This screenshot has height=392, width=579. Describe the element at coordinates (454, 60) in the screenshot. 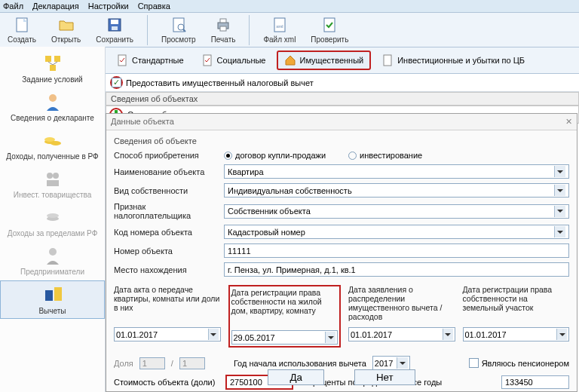

I see `tab-invest: Инвестиционные и убытки по ЦБ` at that location.